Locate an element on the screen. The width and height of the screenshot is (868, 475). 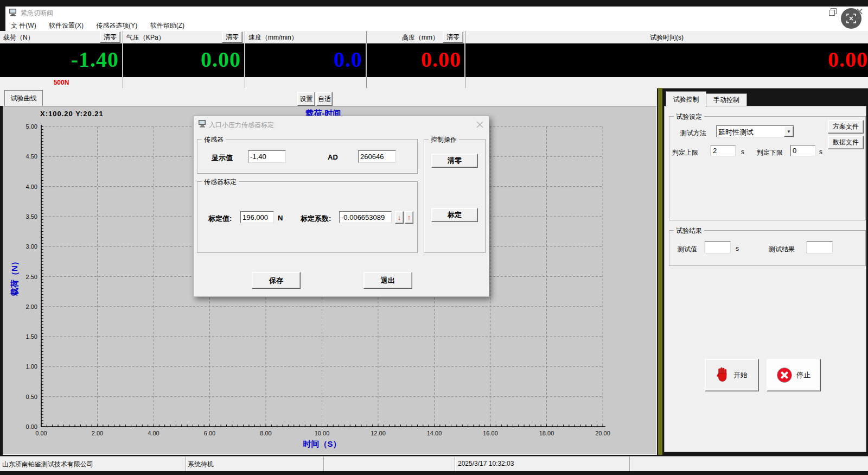
gauge-header-load: 载荷（N） 清零 is located at coordinates (62, 37).